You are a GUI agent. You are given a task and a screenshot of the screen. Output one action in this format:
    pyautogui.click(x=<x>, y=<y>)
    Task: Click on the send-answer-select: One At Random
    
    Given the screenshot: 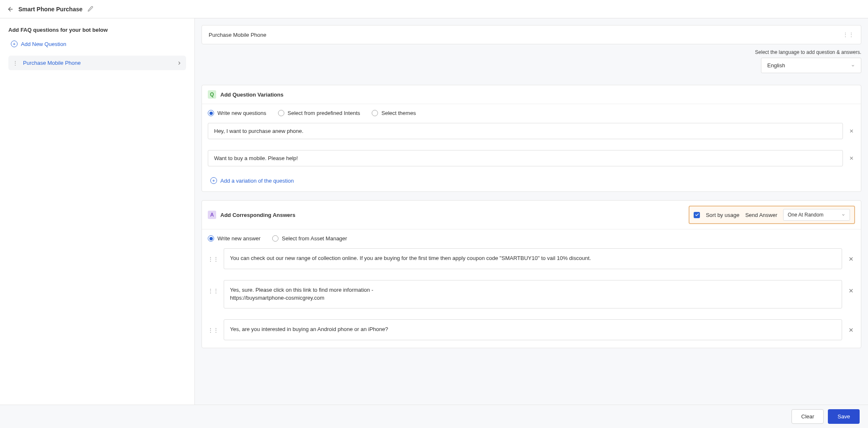 What is the action you would take?
    pyautogui.click(x=817, y=215)
    